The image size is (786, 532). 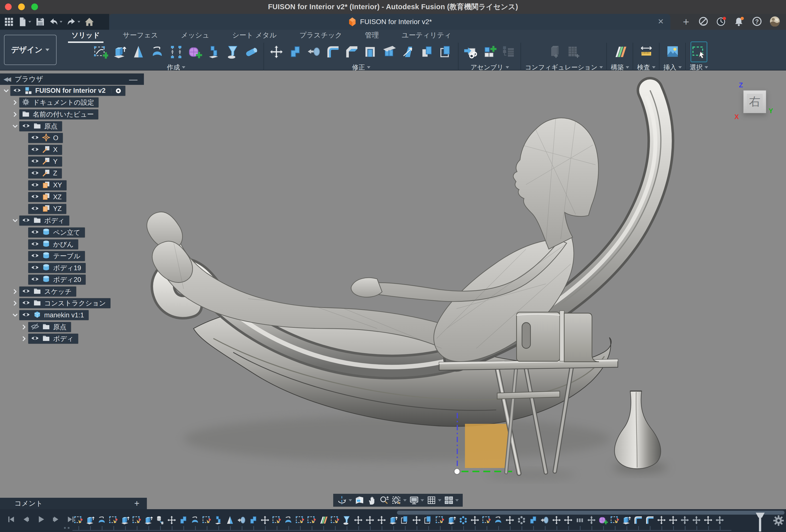 I want to click on fillet-button, so click(x=333, y=52).